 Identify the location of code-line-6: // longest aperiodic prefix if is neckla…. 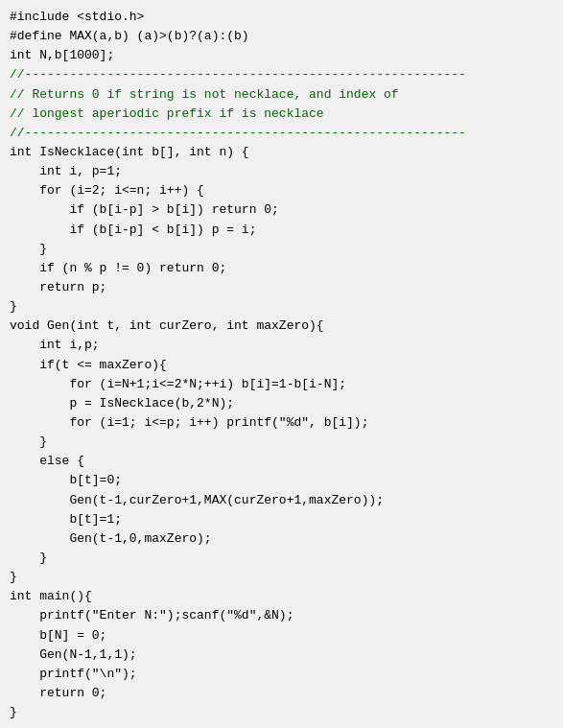
(282, 114).